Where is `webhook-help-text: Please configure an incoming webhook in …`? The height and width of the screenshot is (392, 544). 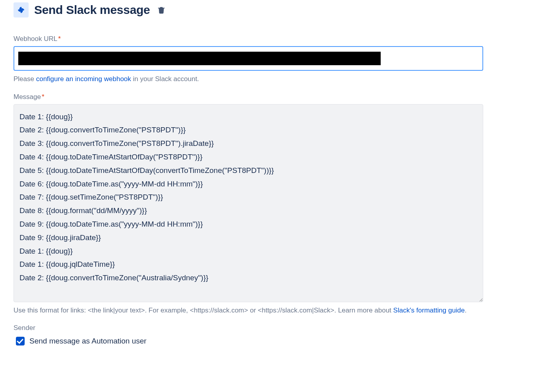
webhook-help-text: Please configure an incoming webhook in … is located at coordinates (272, 79).